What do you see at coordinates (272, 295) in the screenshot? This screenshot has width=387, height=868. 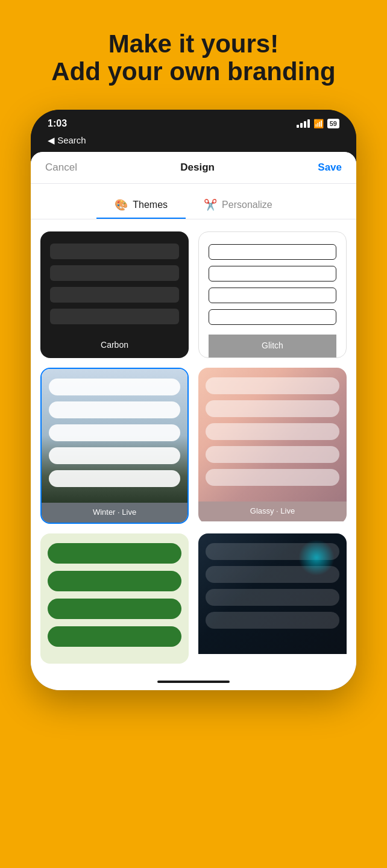 I see `theme-card-glitch: Glitch` at bounding box center [272, 295].